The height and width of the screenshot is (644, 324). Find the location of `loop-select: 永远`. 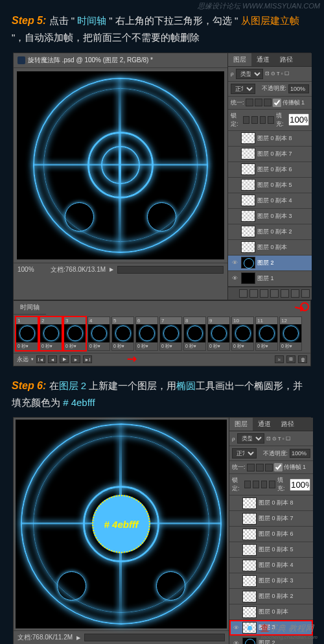

loop-select: 永远 is located at coordinates (23, 359).